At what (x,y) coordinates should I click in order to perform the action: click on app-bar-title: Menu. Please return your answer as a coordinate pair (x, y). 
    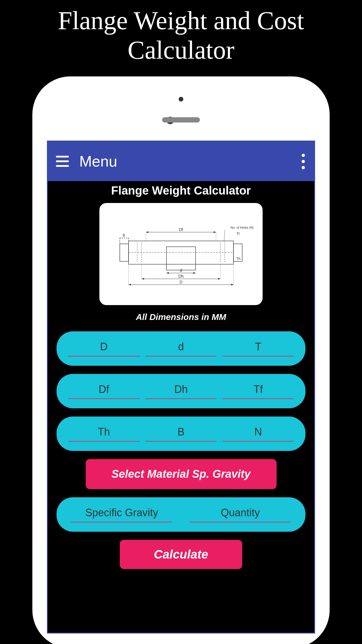
    Looking at the image, I should click on (98, 161).